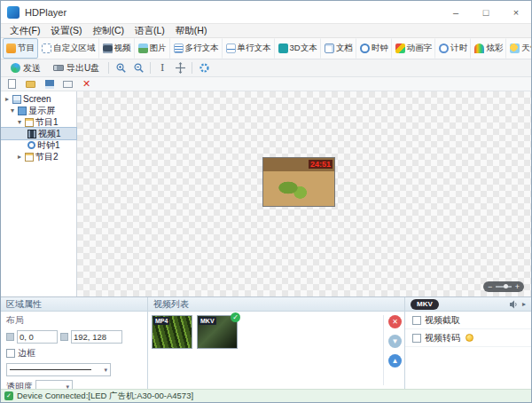  Describe the element at coordinates (197, 48) in the screenshot. I see `tab-multiline-text: 多行文本` at that location.